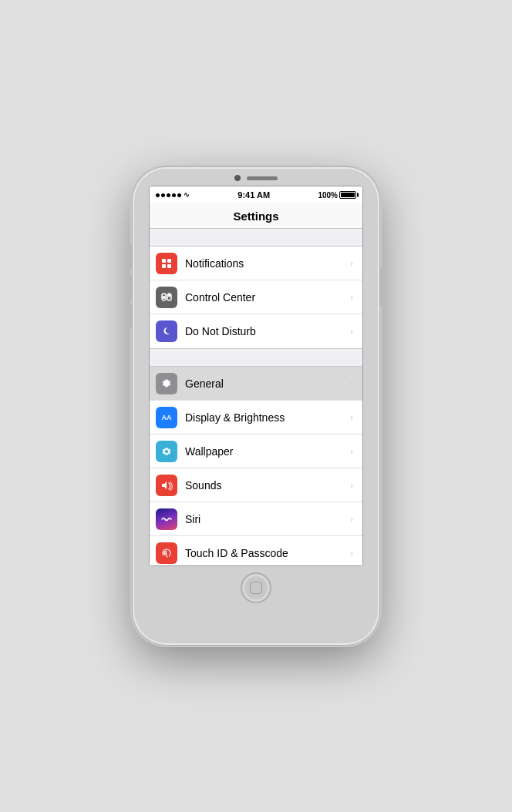 Image resolution: width=512 pixels, height=812 pixels. Describe the element at coordinates (352, 263) in the screenshot. I see `notifications-chevron: ›` at that location.